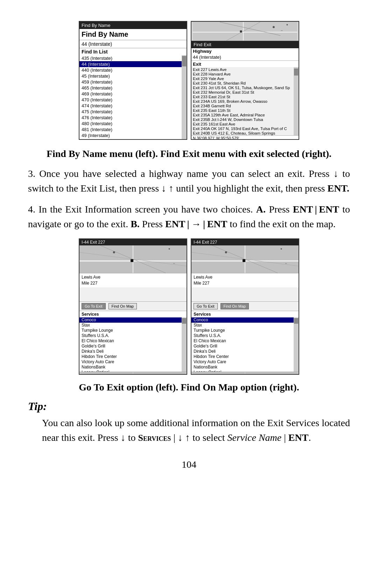  What do you see at coordinates (189, 387) in the screenshot?
I see `caption-bottom: Go To Exit option (left). Find On Map op…` at bounding box center [189, 387].